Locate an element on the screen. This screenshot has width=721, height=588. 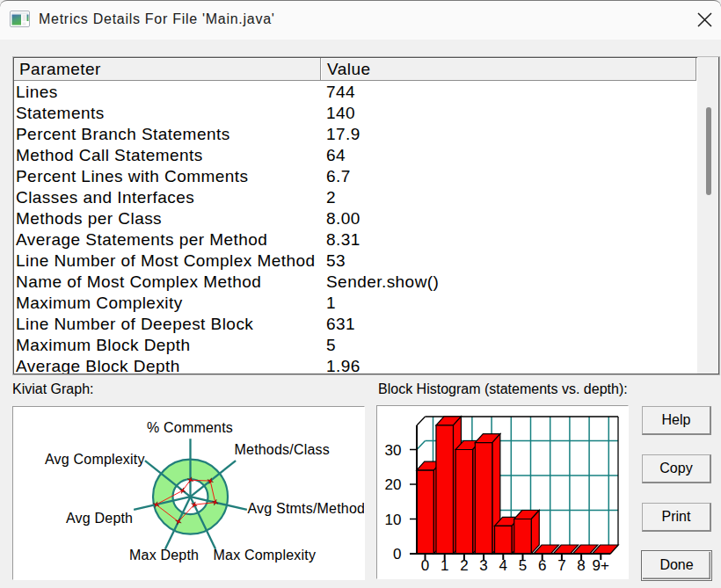
svg-text: Methods/Class is located at coordinates (282, 450).